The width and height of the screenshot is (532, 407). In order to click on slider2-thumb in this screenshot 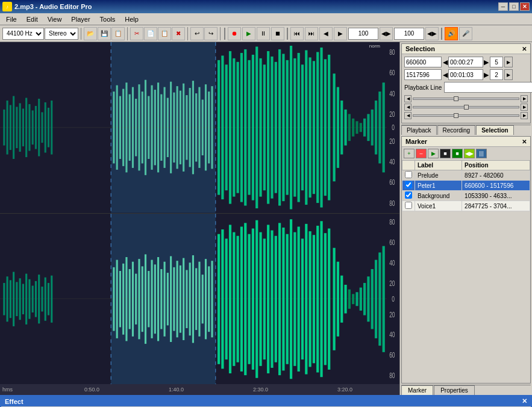, I will do `click(466, 107)`.